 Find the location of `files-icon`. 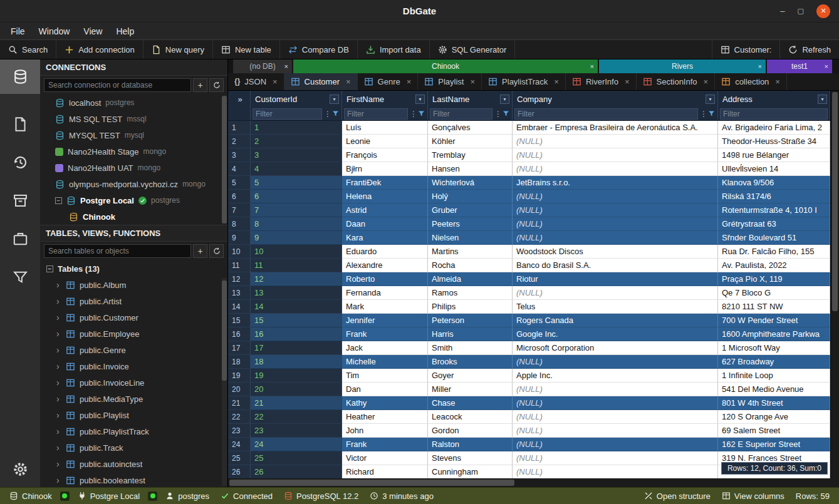

files-icon is located at coordinates (20, 124).